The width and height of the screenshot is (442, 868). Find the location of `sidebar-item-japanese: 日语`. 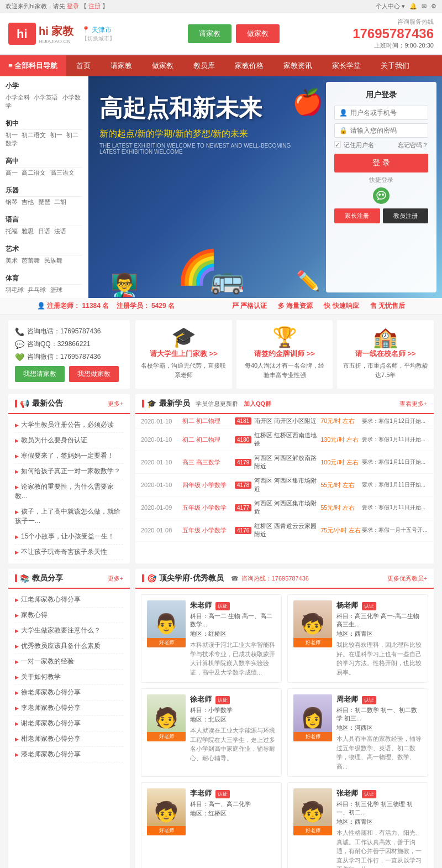

sidebar-item-japanese: 日语 is located at coordinates (44, 231).